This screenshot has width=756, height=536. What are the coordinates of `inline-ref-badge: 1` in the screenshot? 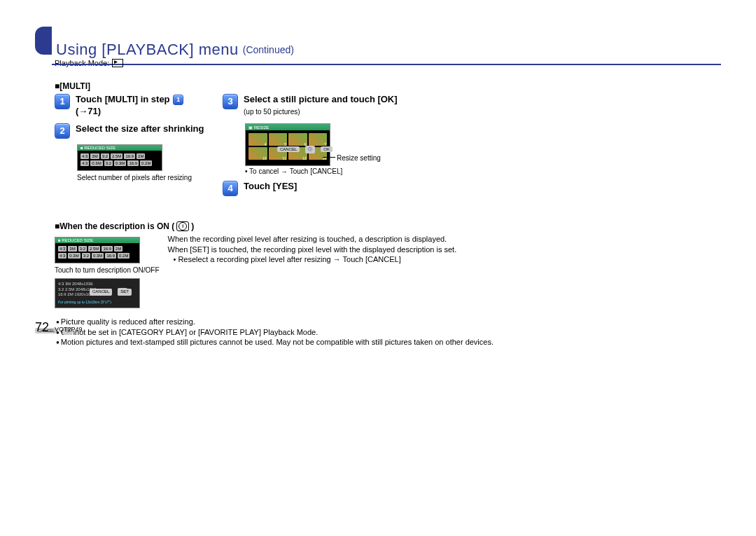 It's located at (178, 99).